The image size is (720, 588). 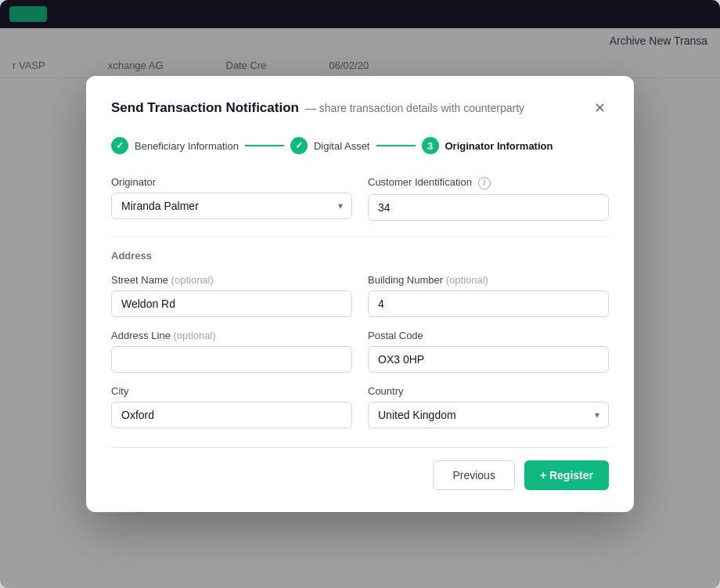 What do you see at coordinates (232, 296) in the screenshot?
I see `street-name-group: Street Name (optional)` at bounding box center [232, 296].